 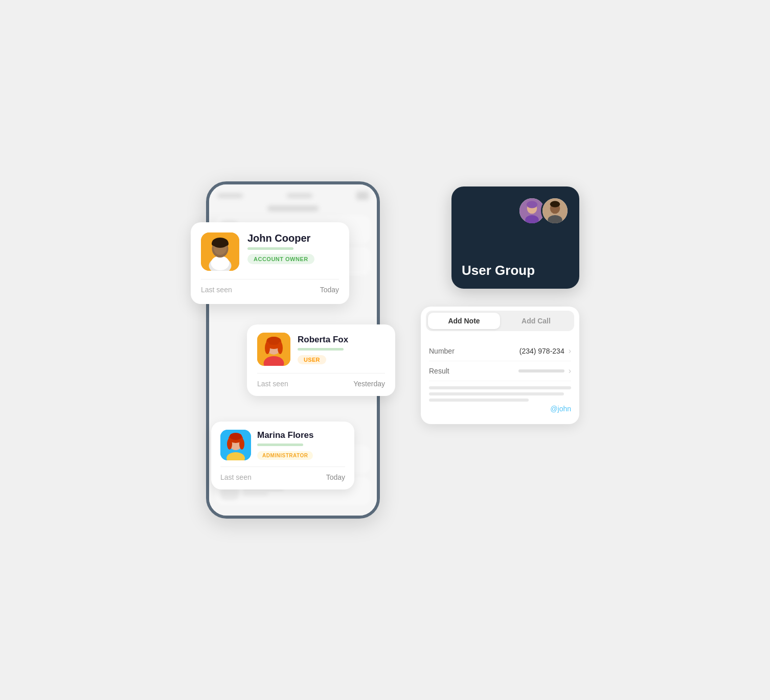 What do you see at coordinates (543, 211) in the screenshot?
I see `user-group-avatars` at bounding box center [543, 211].